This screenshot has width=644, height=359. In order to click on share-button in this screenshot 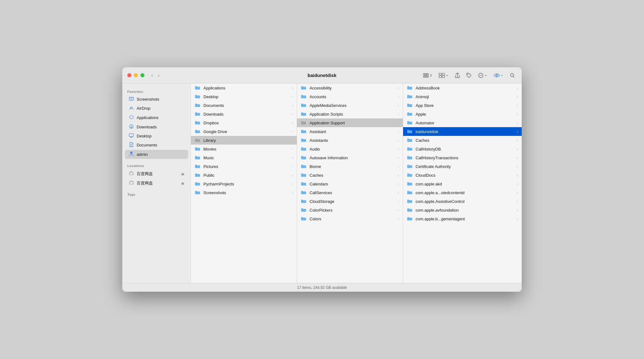, I will do `click(457, 75)`.